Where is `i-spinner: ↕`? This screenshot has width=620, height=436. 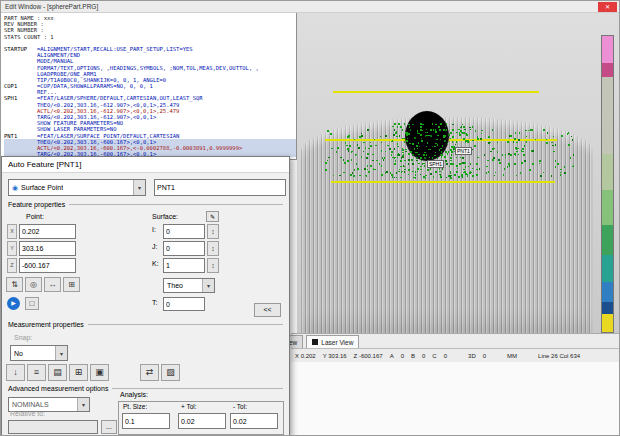 i-spinner: ↕ is located at coordinates (213, 232).